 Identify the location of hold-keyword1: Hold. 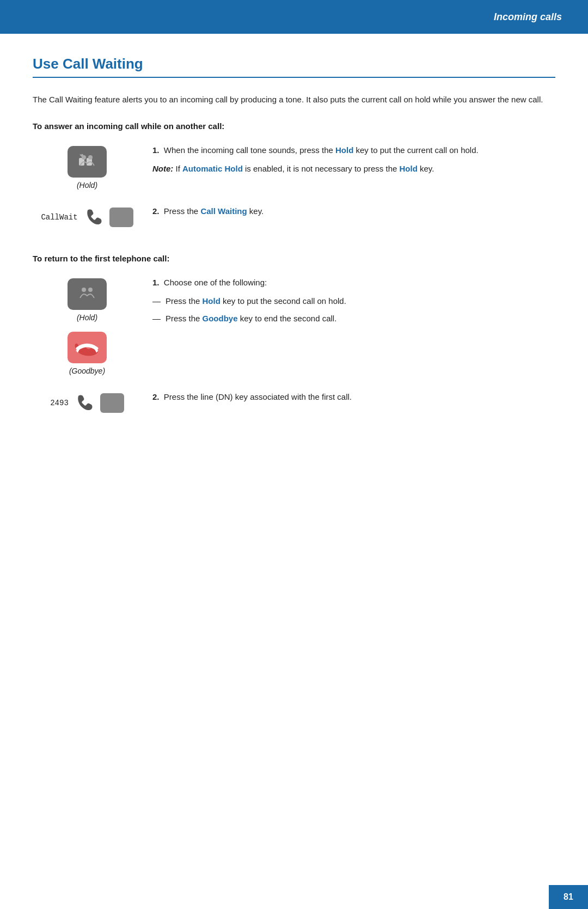
(344, 150).